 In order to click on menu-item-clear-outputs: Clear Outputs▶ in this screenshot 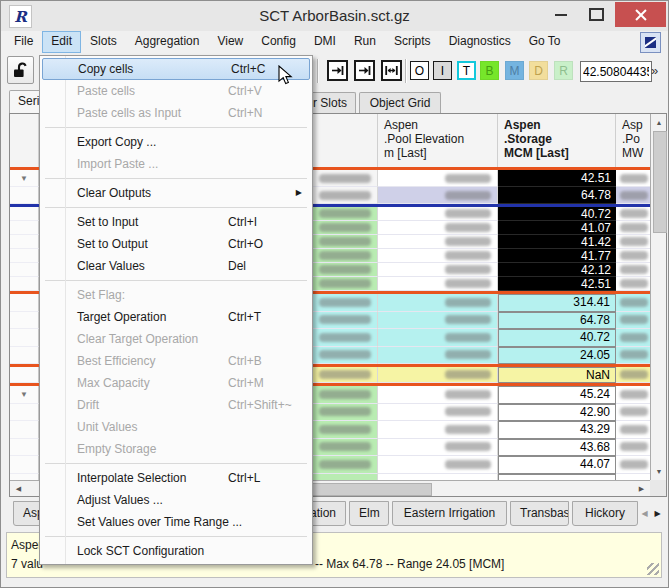, I will do `click(176, 193)`.